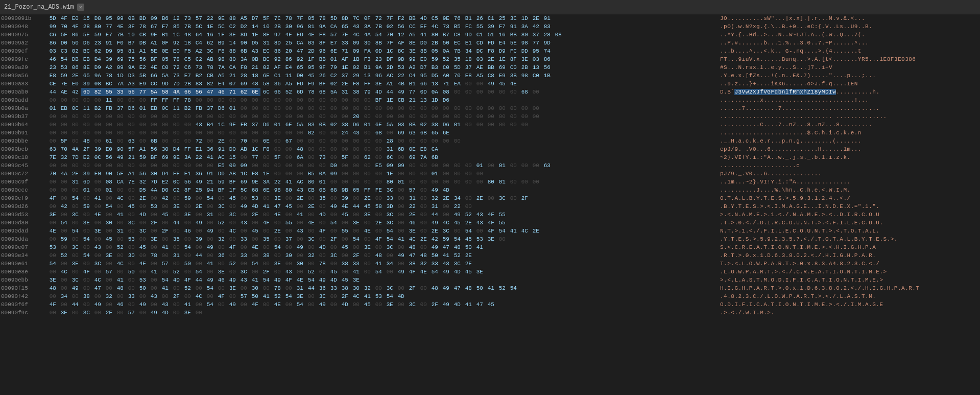 This screenshot has width=980, height=395. I want to click on hex-byte: E0, so click(176, 51).